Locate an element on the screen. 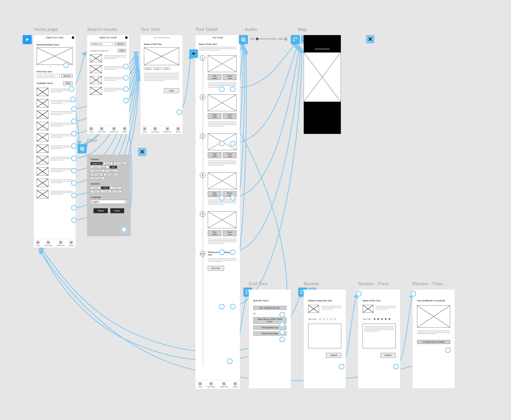 Image resolution: width=511 pixels, height=420 pixels. filter-theme-chip: Sculptures is located at coordinates (112, 171).